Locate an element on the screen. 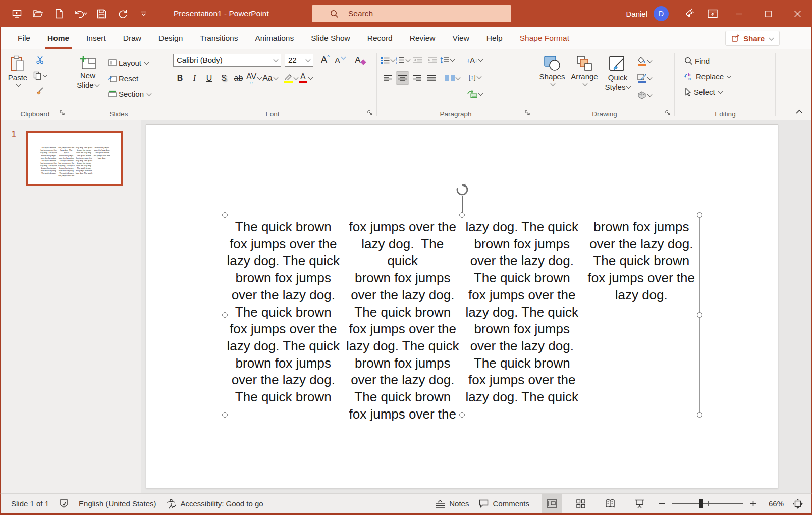  resize-handle-top-right is located at coordinates (699, 215).